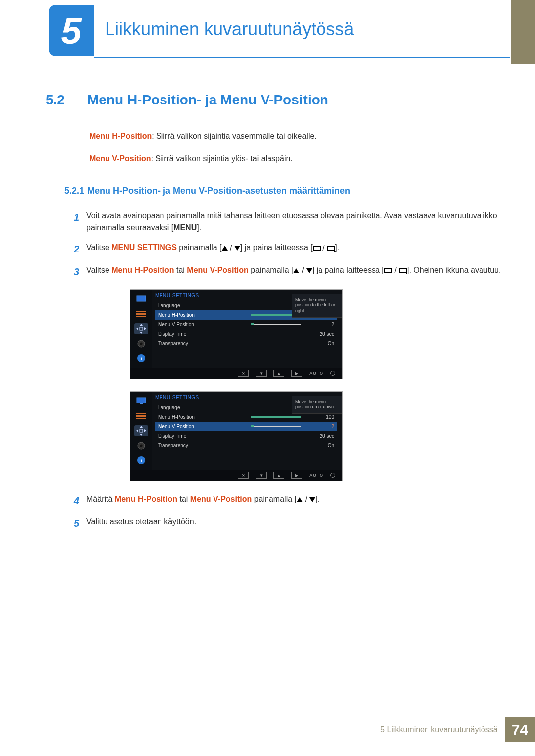 This screenshot has width=535, height=756. What do you see at coordinates (284, 222) in the screenshot?
I see `step-1: 1 Voit avata avainopaan painamalla mitä …` at bounding box center [284, 222].